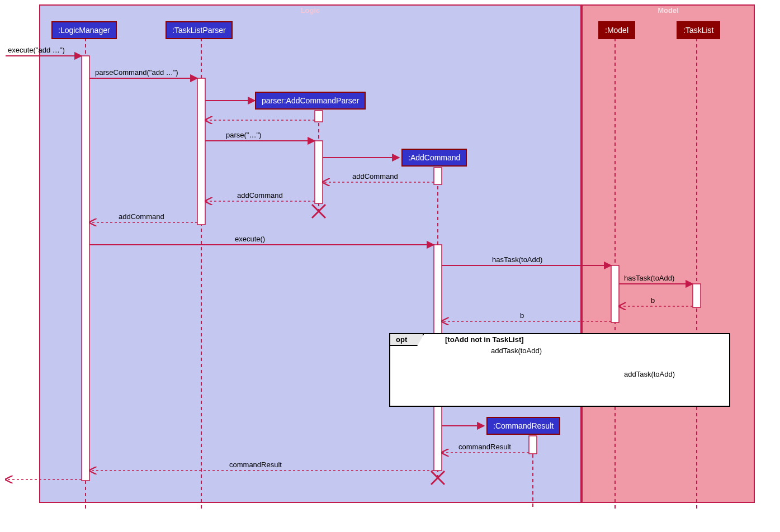 The height and width of the screenshot is (532, 780). I want to click on msg-hastask-2: hasTask(toAdd), so click(649, 278).